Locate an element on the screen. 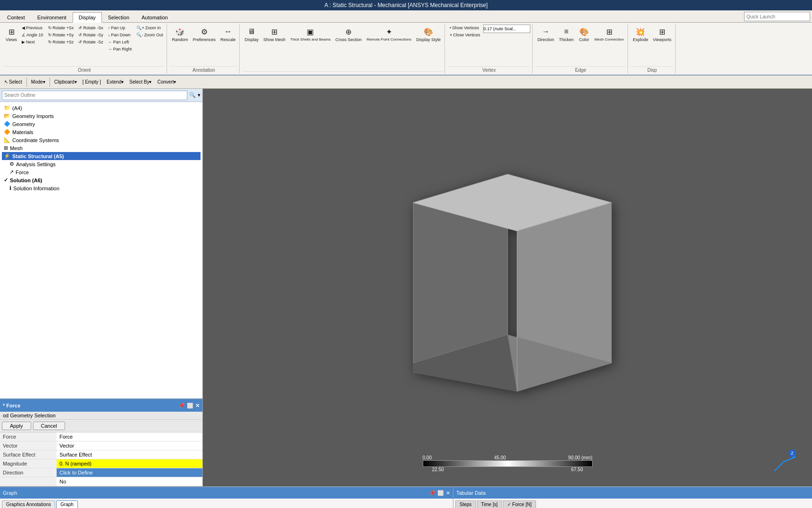 The image size is (812, 508). tree-item-materials: 🔶 Materials is located at coordinates (101, 132).